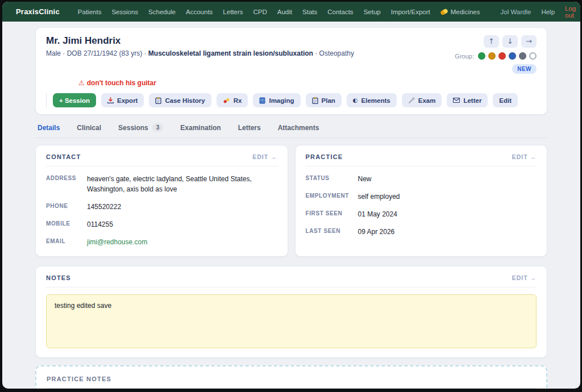 This screenshot has height=392, width=582. What do you see at coordinates (325, 157) in the screenshot?
I see `practice-card-title: PRACTICE` at bounding box center [325, 157].